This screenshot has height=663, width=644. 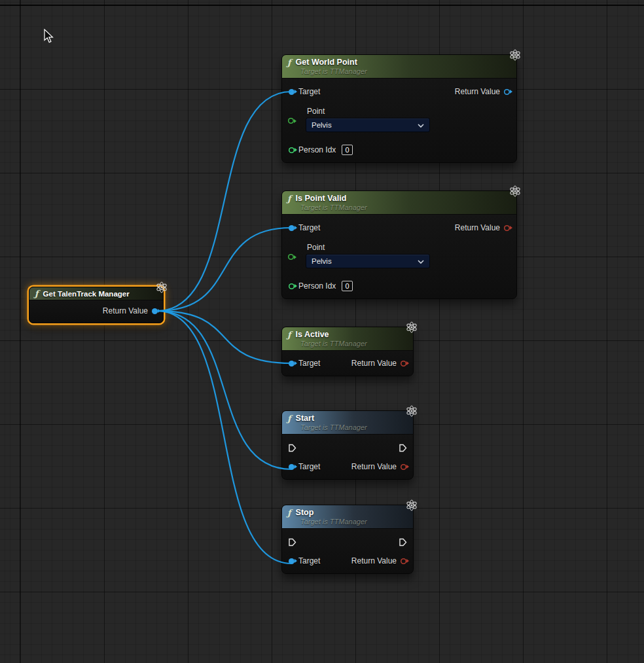 I want to click on node-title: Is Active, so click(x=313, y=334).